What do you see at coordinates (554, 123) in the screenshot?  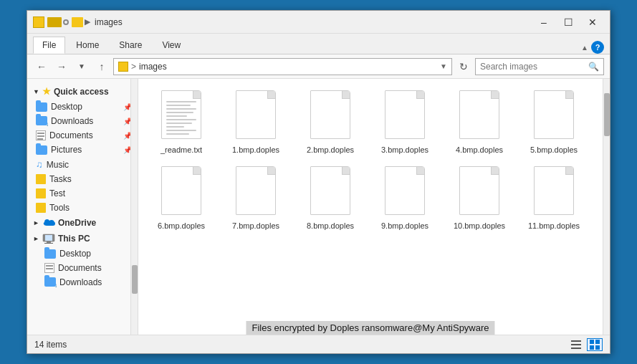 I see `file-item-f5: 5.bmp.doples` at bounding box center [554, 123].